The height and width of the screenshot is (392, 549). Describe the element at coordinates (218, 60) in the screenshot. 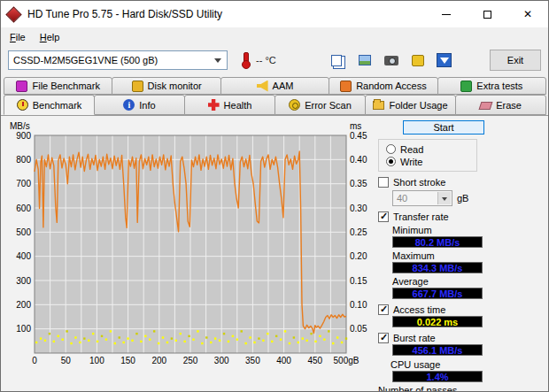

I see `chevron-down-icon` at that location.